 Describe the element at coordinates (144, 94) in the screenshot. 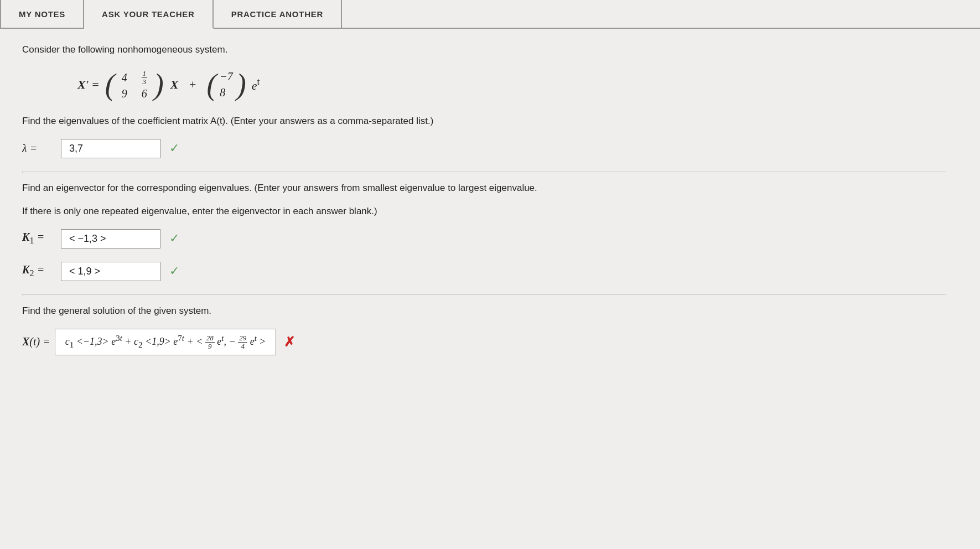

I see `cell-a22: 6` at that location.